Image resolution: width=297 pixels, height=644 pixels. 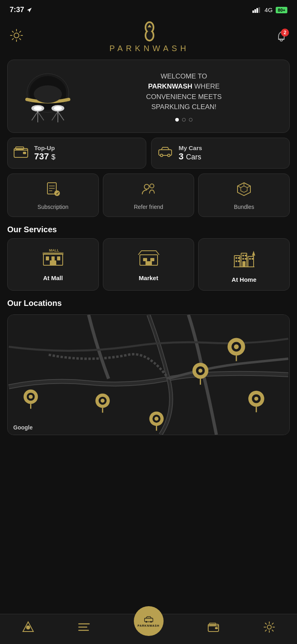 What do you see at coordinates (281, 10) in the screenshot?
I see `battery-indicator: 80+` at bounding box center [281, 10].